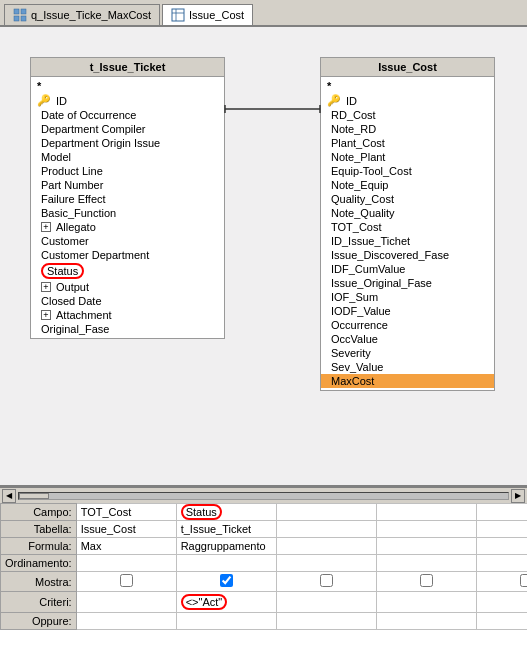 The image size is (527, 658). I want to click on tabs-bar: q_Issue_Ticke_MaxCost Issue_Cost, so click(264, 14).